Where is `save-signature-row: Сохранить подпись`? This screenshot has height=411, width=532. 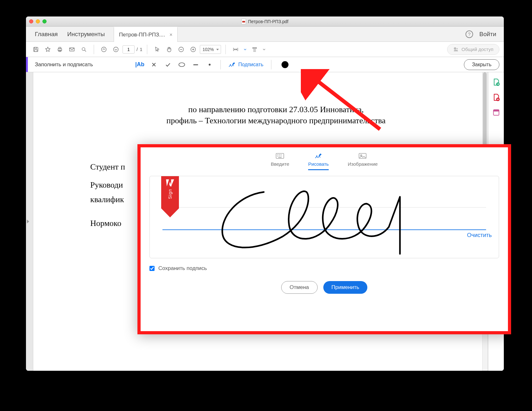
save-signature-row: Сохранить подпись is located at coordinates (324, 268).